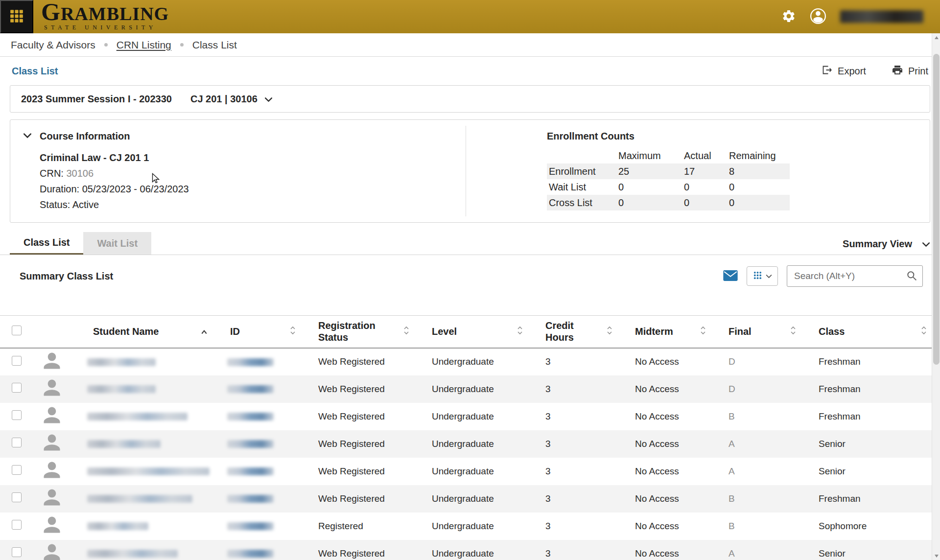 This screenshot has height=560, width=940. What do you see at coordinates (912, 276) in the screenshot?
I see `search-icon` at bounding box center [912, 276].